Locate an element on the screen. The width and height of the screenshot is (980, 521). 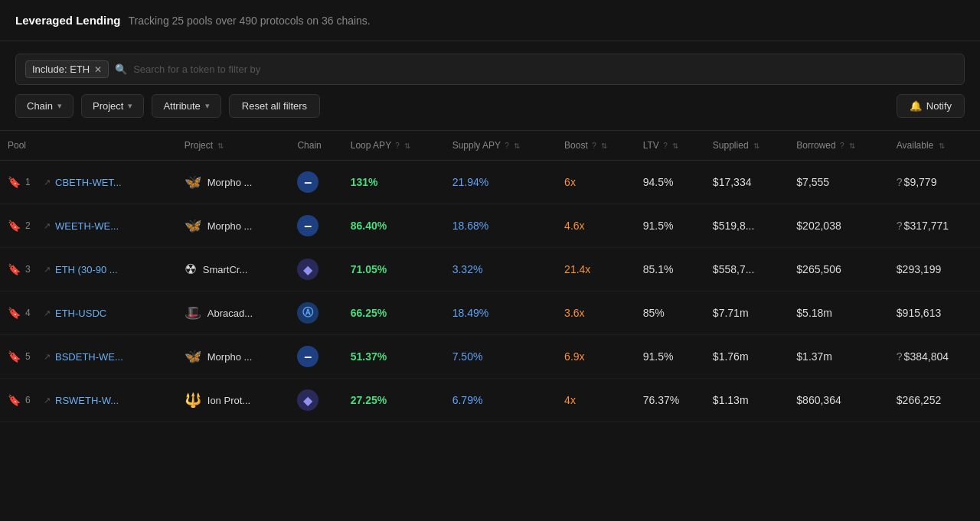
chain-cell: Ⓐ is located at coordinates (315, 314).